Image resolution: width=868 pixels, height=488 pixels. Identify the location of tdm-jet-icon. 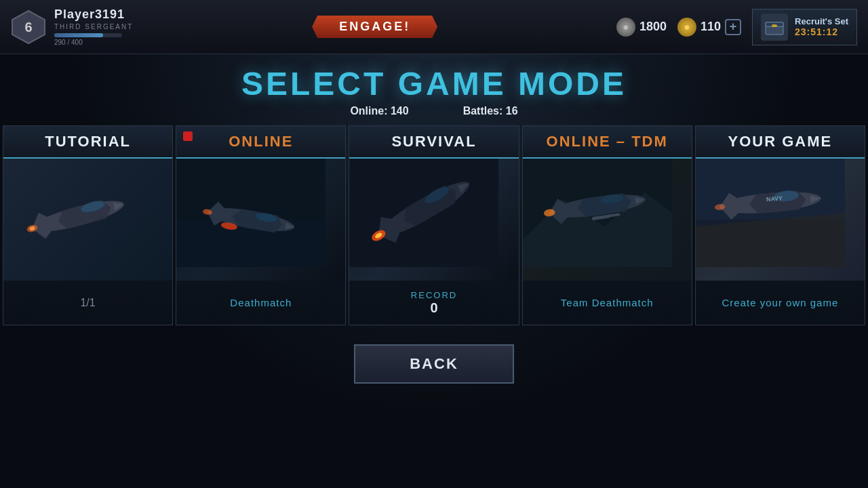
(597, 213).